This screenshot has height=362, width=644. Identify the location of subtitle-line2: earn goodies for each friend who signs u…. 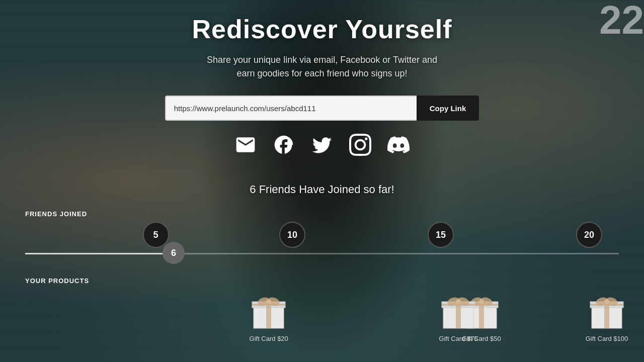
(322, 73).